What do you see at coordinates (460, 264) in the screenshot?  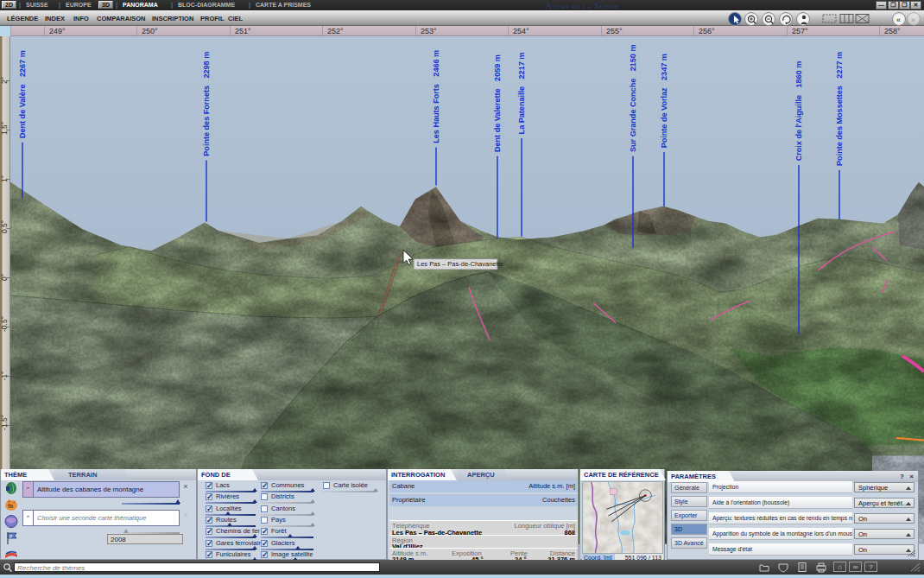 I see `svg-text: Les Pas – Pas-de-Chavanette` at bounding box center [460, 264].